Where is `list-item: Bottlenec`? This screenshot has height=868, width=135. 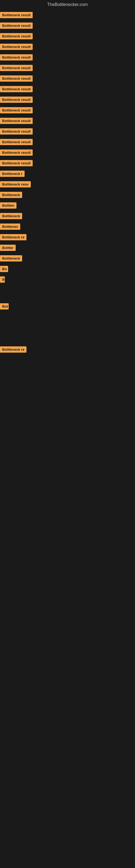
list-item: Bottlenec is located at coordinates (68, 227).